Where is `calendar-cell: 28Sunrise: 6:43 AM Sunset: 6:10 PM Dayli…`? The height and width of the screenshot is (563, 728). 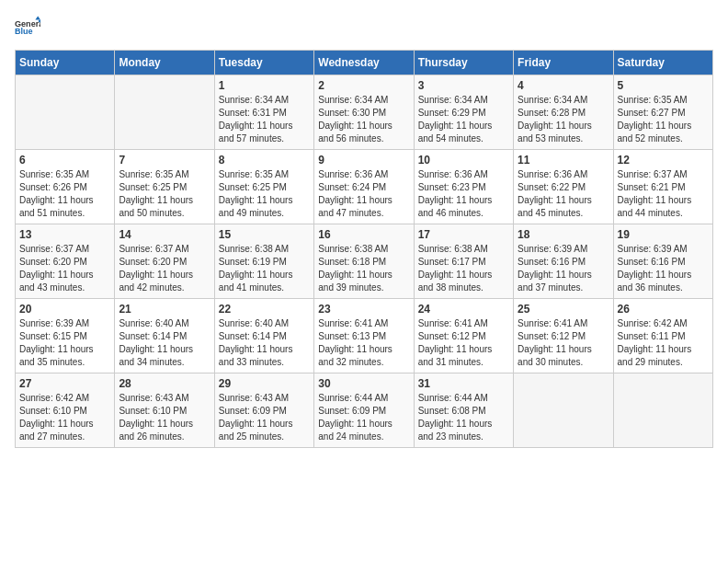 calendar-cell: 28Sunrise: 6:43 AM Sunset: 6:10 PM Dayli… is located at coordinates (165, 410).